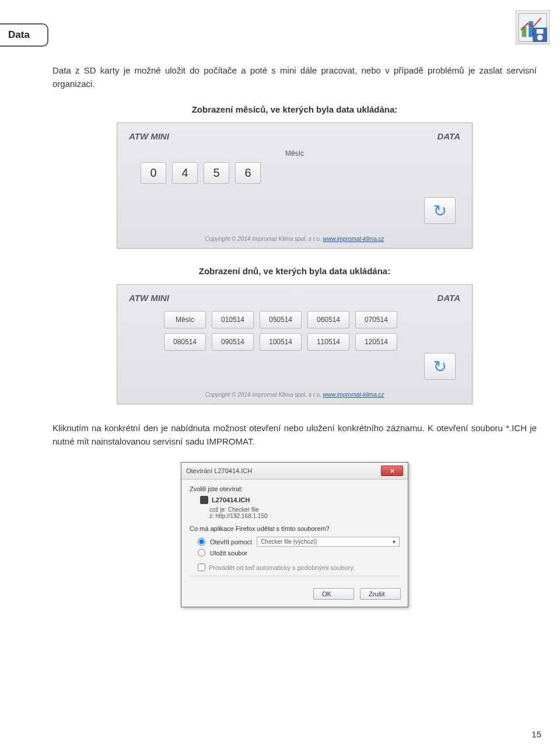  I want to click on dialog-close-button: ✕, so click(392, 471).